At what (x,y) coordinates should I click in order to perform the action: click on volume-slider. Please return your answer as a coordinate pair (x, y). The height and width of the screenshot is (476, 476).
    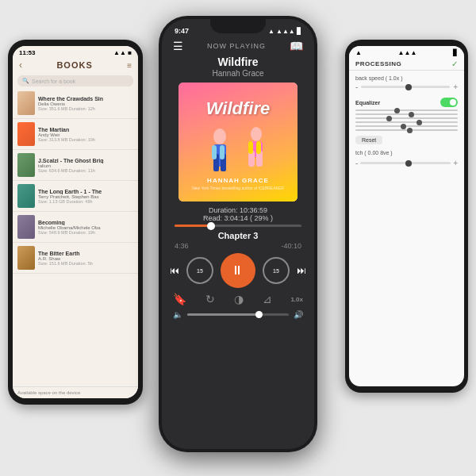
    Looking at the image, I should click on (238, 314).